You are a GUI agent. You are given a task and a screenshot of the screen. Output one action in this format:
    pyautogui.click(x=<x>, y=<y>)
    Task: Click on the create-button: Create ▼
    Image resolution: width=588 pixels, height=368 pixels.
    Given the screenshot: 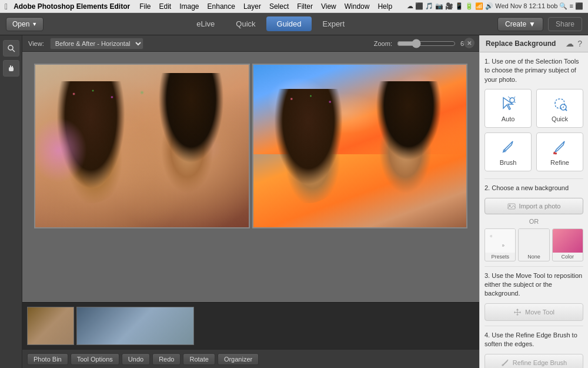 What is the action you would take?
    pyautogui.click(x=520, y=24)
    